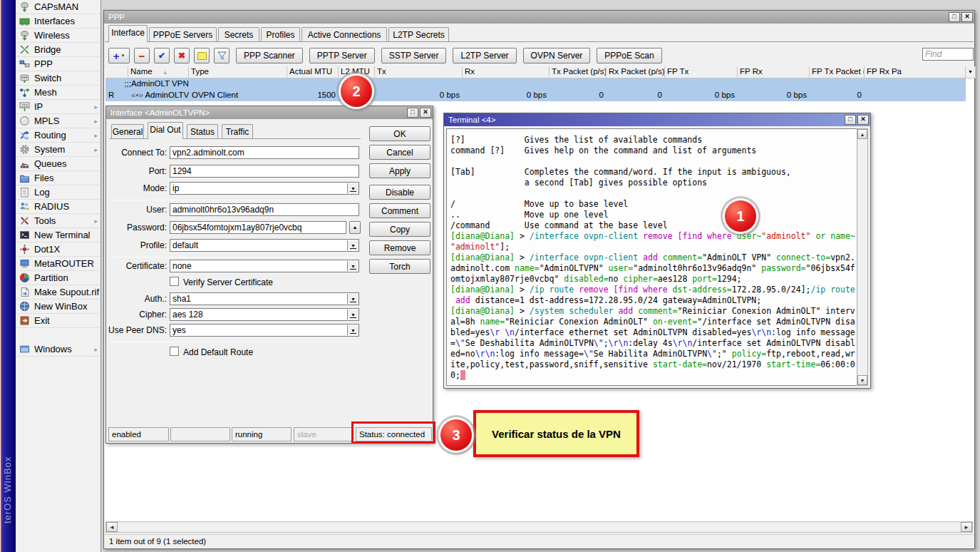  What do you see at coordinates (237, 131) in the screenshot?
I see `tab-traffic: Traffic` at bounding box center [237, 131].